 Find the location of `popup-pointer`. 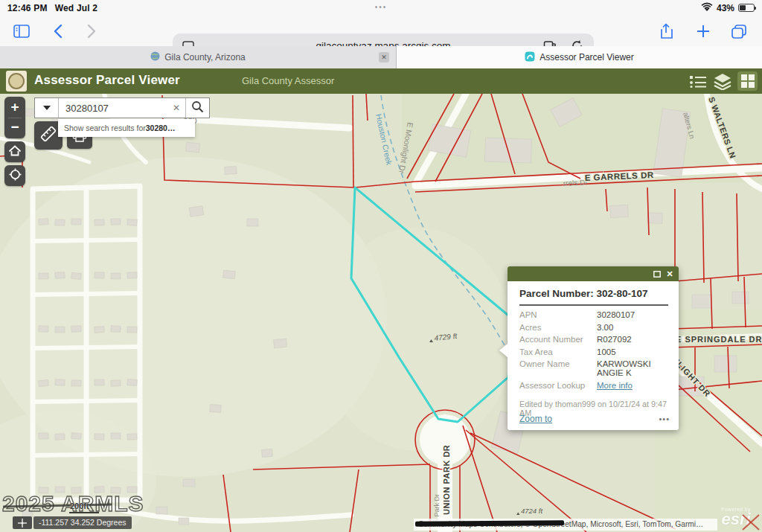

popup-pointer is located at coordinates (503, 350).